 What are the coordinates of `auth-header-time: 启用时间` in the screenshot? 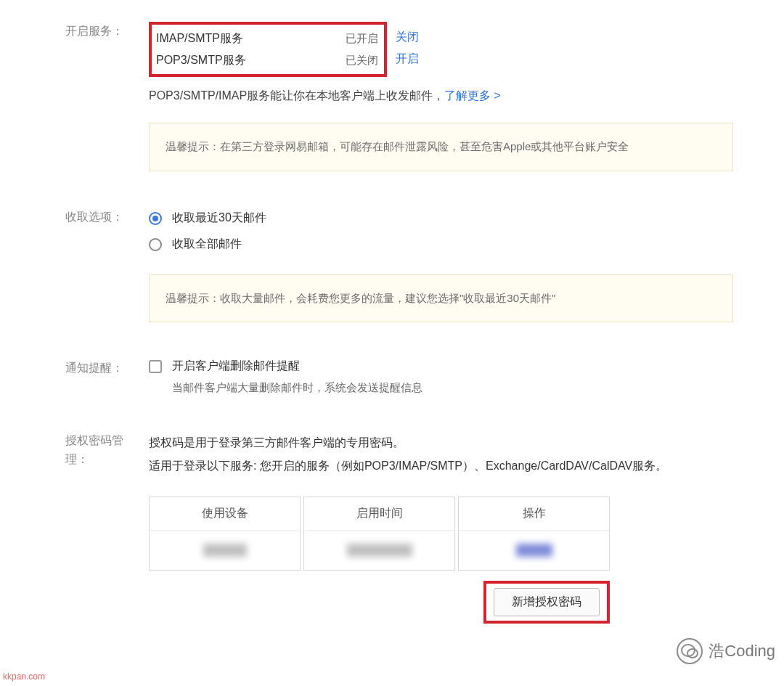 It's located at (379, 514).